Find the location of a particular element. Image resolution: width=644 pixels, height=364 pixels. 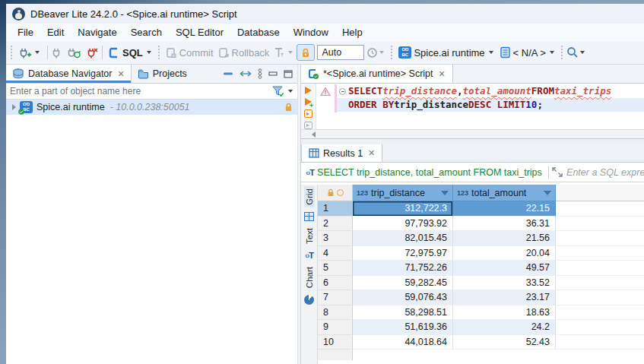

menu-edit: Edit is located at coordinates (56, 32).